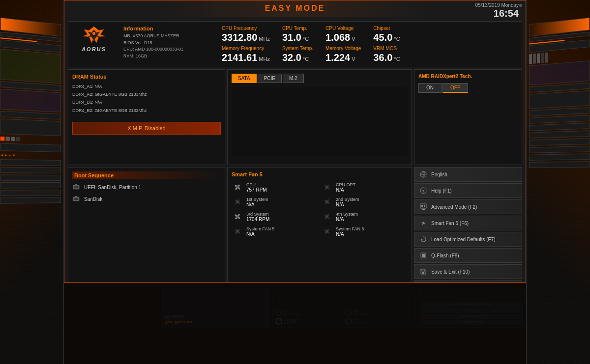  Describe the element at coordinates (147, 187) in the screenshot. I see `boot-item-1: UEFI: SanDisk, Partition 1` at that location.